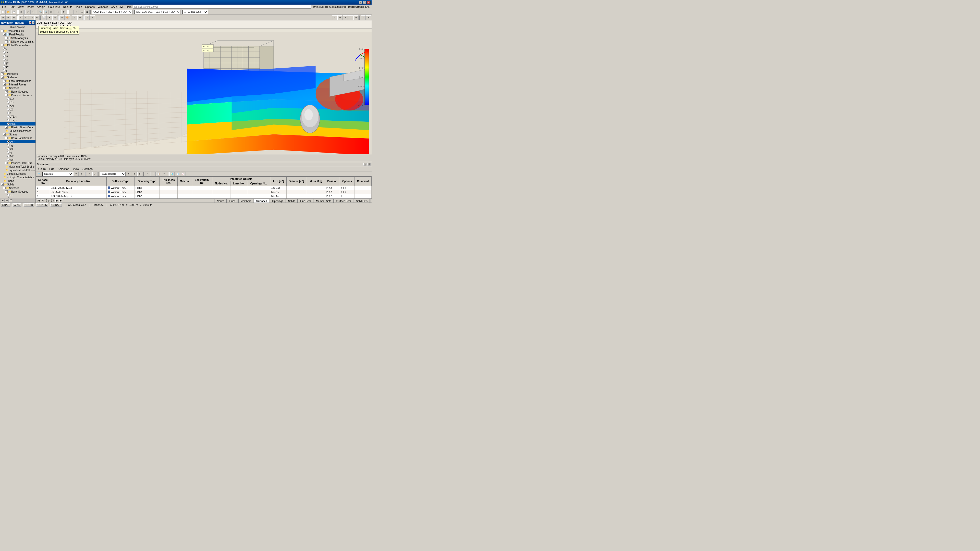 This screenshot has height=551, width=980. I want to click on bp-tb-check: ✓, so click(89, 174).